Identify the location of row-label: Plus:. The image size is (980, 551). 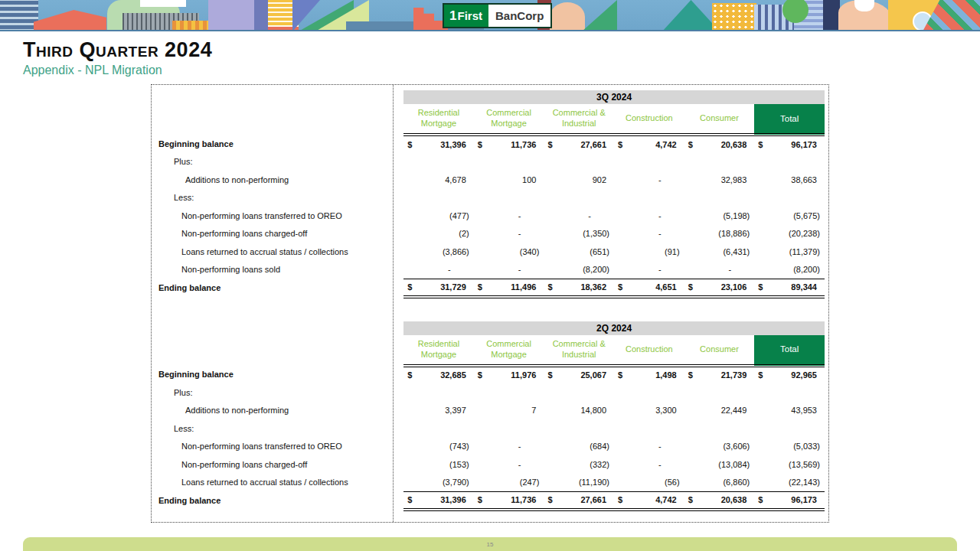
(278, 162).